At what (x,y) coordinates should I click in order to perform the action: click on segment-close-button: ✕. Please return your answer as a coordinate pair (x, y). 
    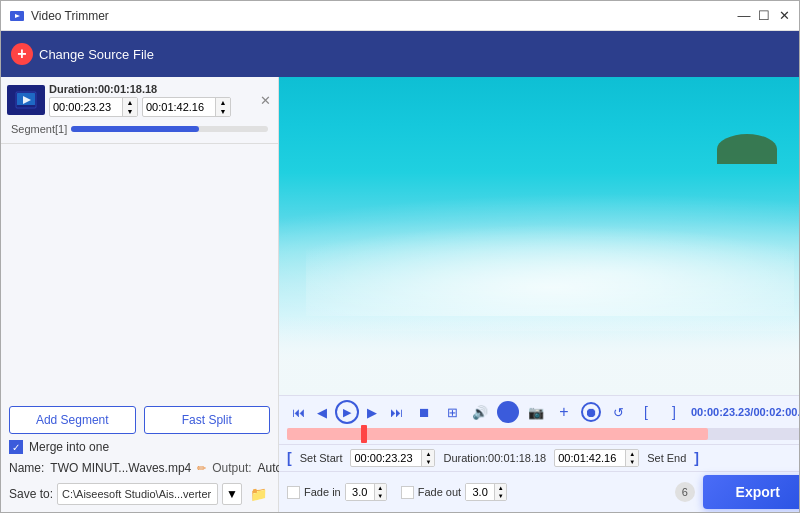
    Looking at the image, I should click on (265, 100).